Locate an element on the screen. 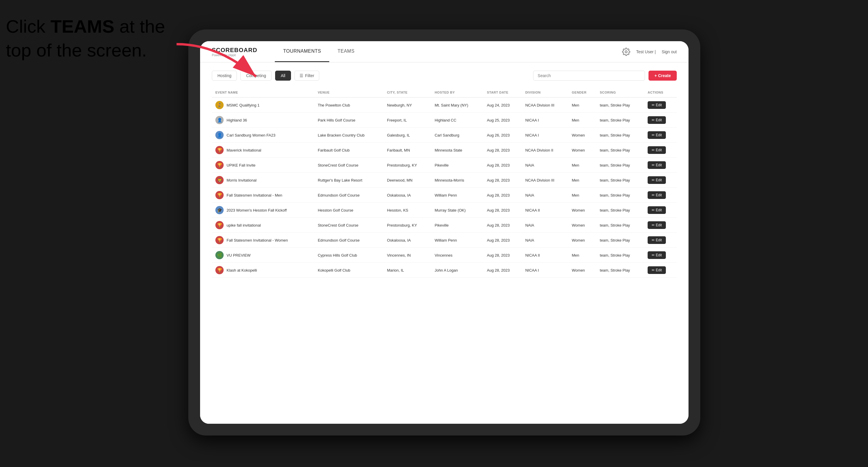  venue-cell: The Powelton Club is located at coordinates (349, 105).